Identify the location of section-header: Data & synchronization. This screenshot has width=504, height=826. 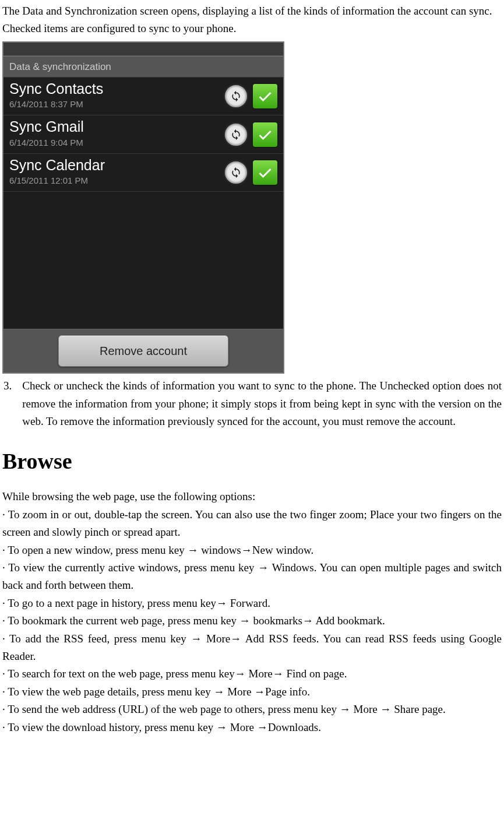
(143, 66).